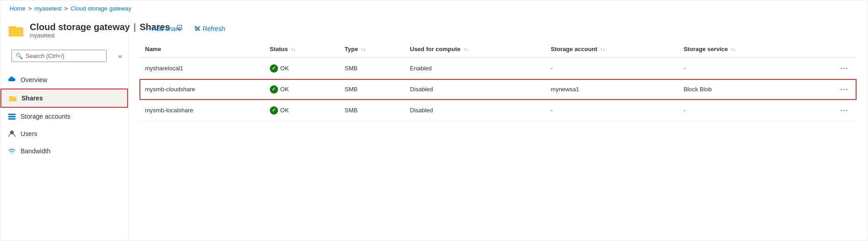  What do you see at coordinates (19, 56) in the screenshot?
I see `search-icon: 🔍` at bounding box center [19, 56].